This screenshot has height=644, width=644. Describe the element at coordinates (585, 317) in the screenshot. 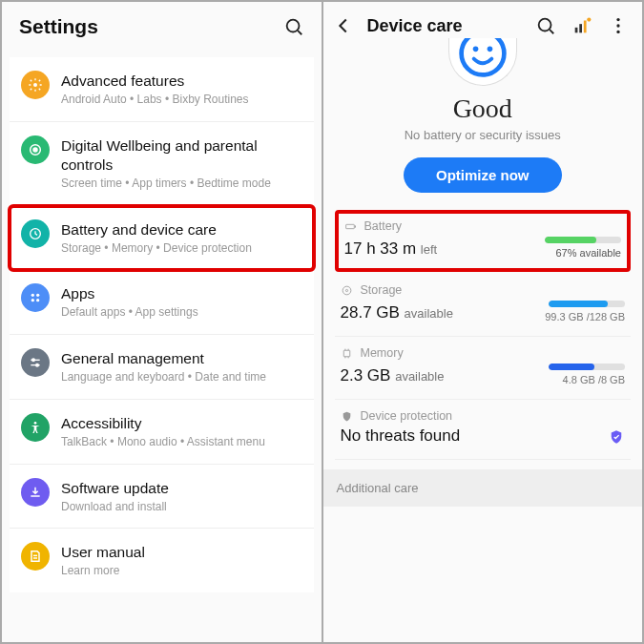

I see `storage-detail: 99.3 GB /128 GB` at that location.